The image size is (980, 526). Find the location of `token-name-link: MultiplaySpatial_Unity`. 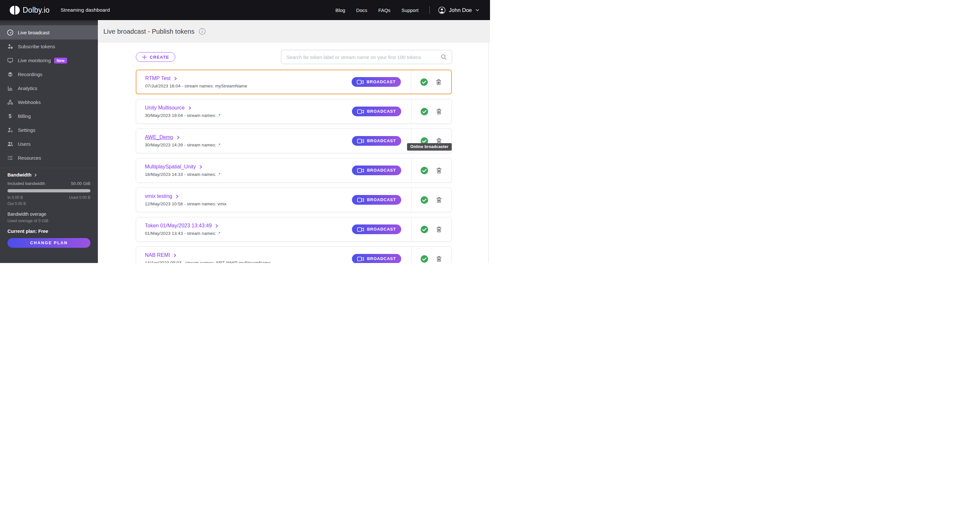

token-name-link: MultiplaySpatial_Unity is located at coordinates (174, 167).